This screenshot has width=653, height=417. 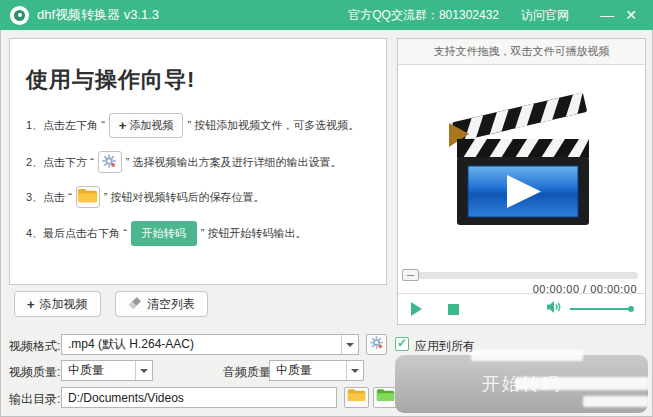 I want to click on volume-icon, so click(x=554, y=309).